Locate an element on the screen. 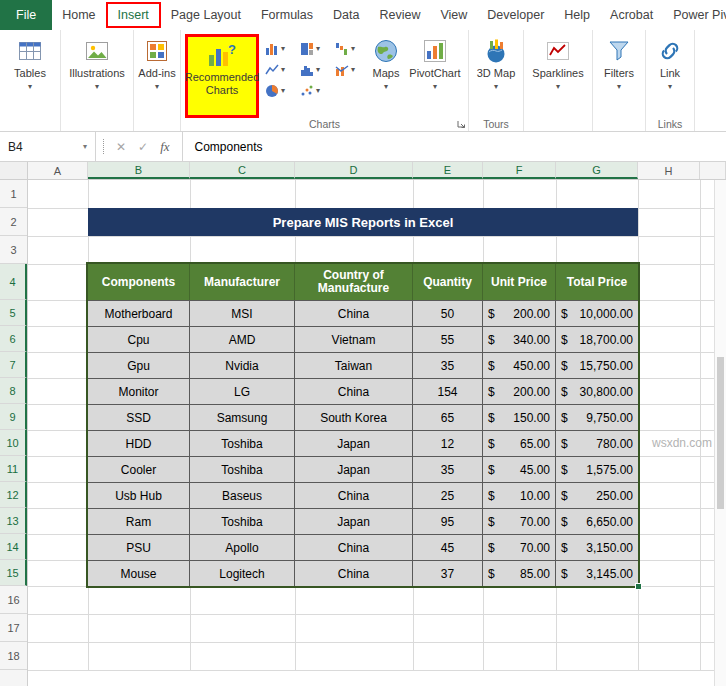  cell-quantity: 12 is located at coordinates (448, 444).